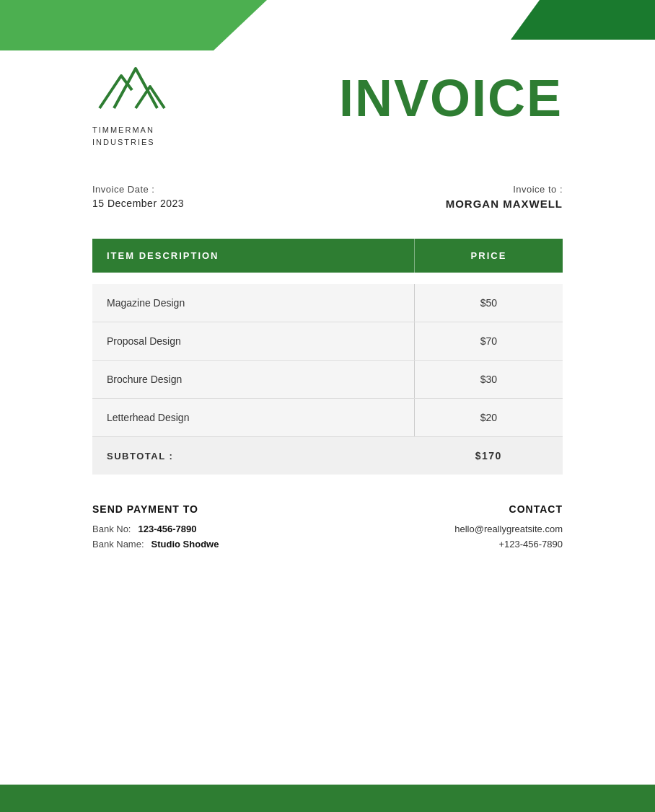 This screenshot has height=812, width=655. I want to click on item-price: $20, so click(488, 418).